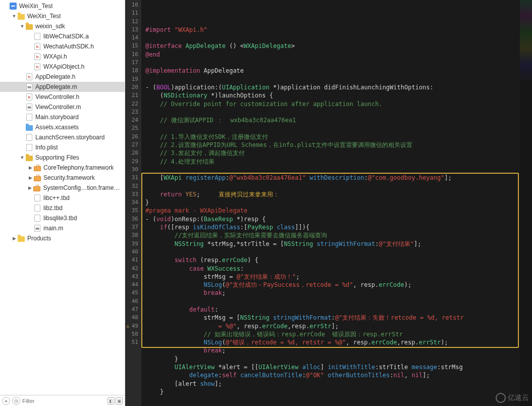 The width and height of the screenshot is (532, 406). I want to click on tree-row: ▶Products, so click(63, 238).